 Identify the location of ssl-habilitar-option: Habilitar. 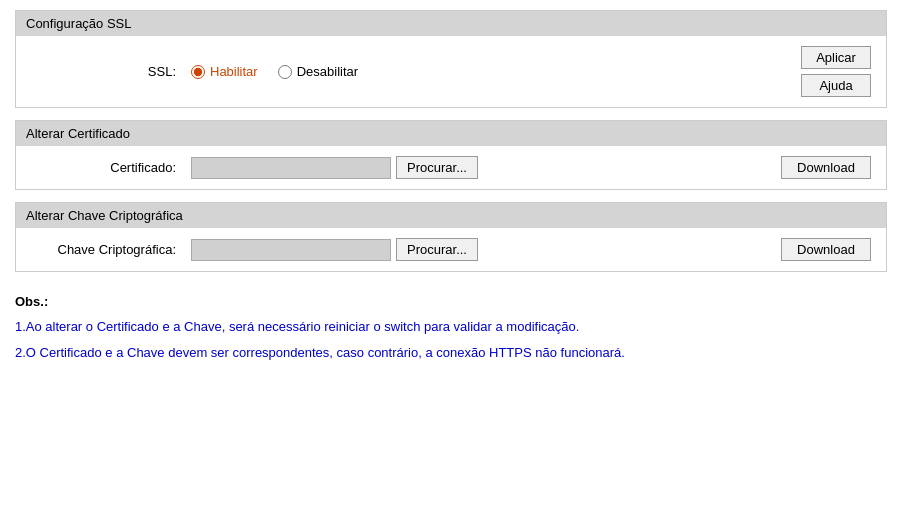
(224, 72).